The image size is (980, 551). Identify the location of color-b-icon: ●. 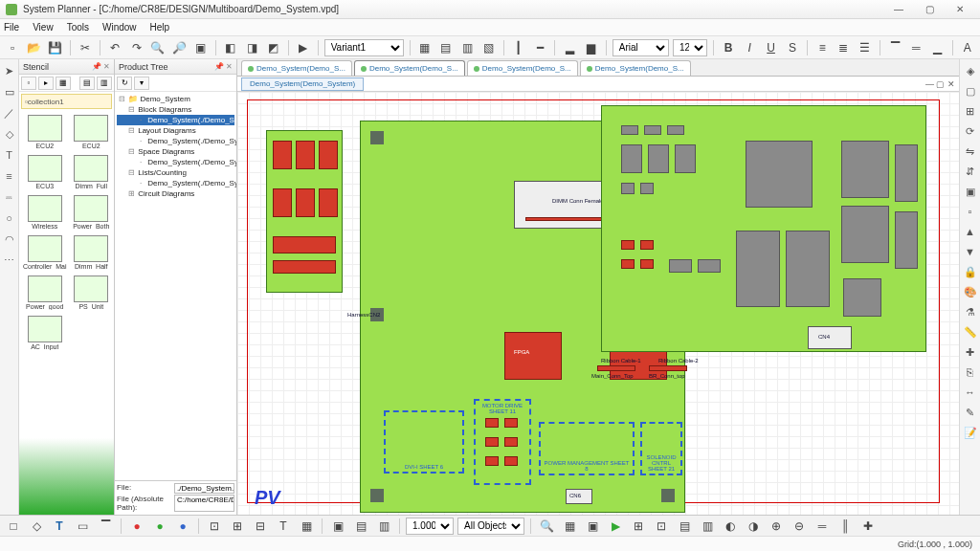
(160, 526).